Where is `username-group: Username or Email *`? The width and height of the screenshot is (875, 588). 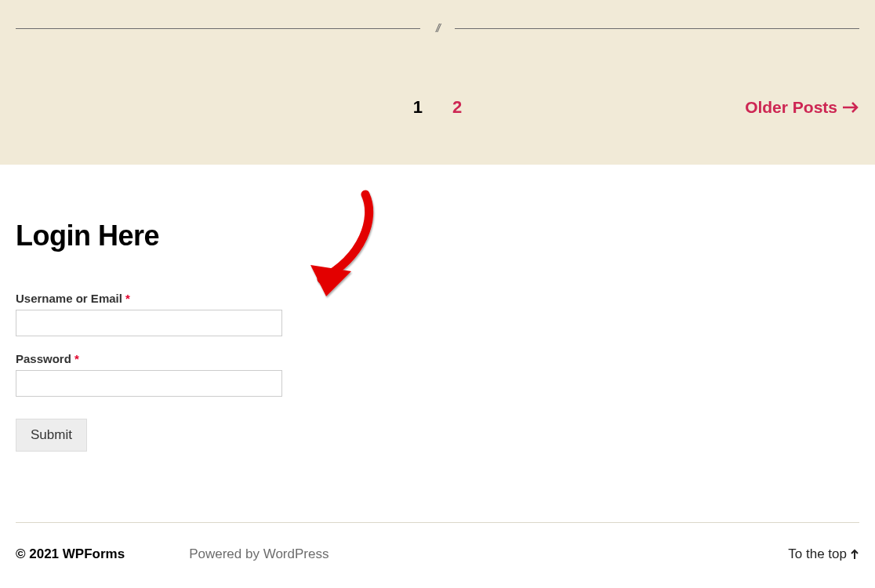
username-group: Username or Email * is located at coordinates (438, 314).